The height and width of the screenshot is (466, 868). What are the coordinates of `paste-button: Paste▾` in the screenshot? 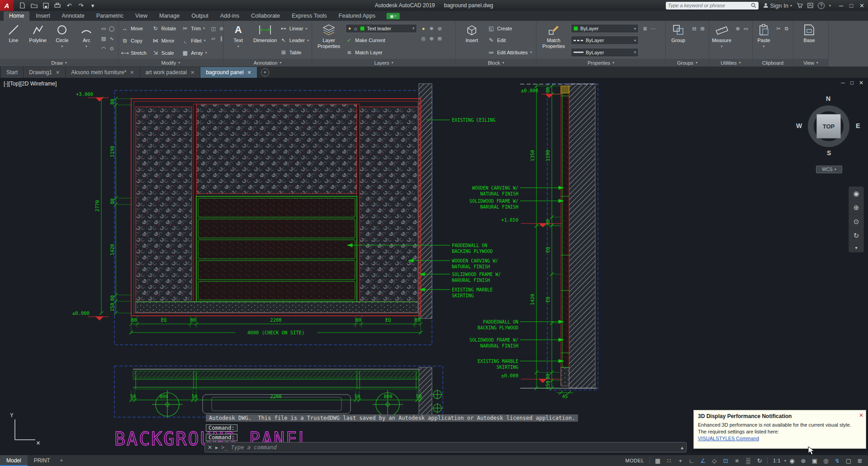 It's located at (764, 41).